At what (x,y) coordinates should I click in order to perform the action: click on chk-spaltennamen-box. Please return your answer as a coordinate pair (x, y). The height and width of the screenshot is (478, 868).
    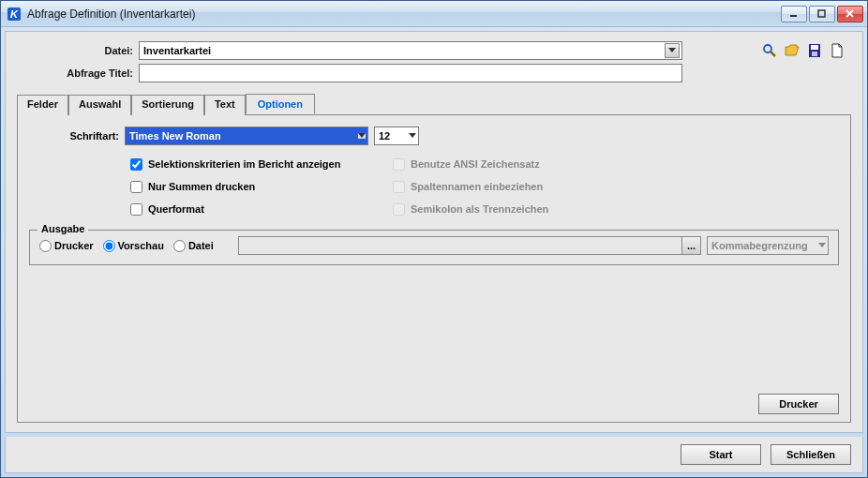
    Looking at the image, I should click on (399, 187).